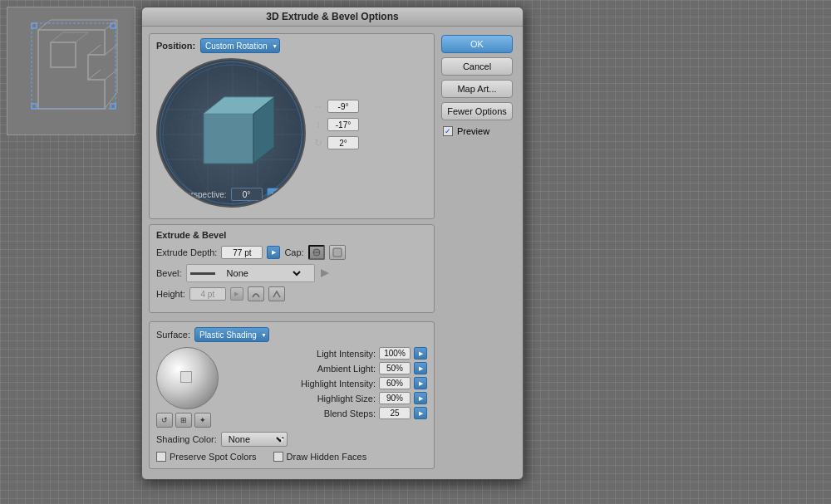 The width and height of the screenshot is (831, 504). I want to click on ambient-light-label: Ambient Light:, so click(330, 369).